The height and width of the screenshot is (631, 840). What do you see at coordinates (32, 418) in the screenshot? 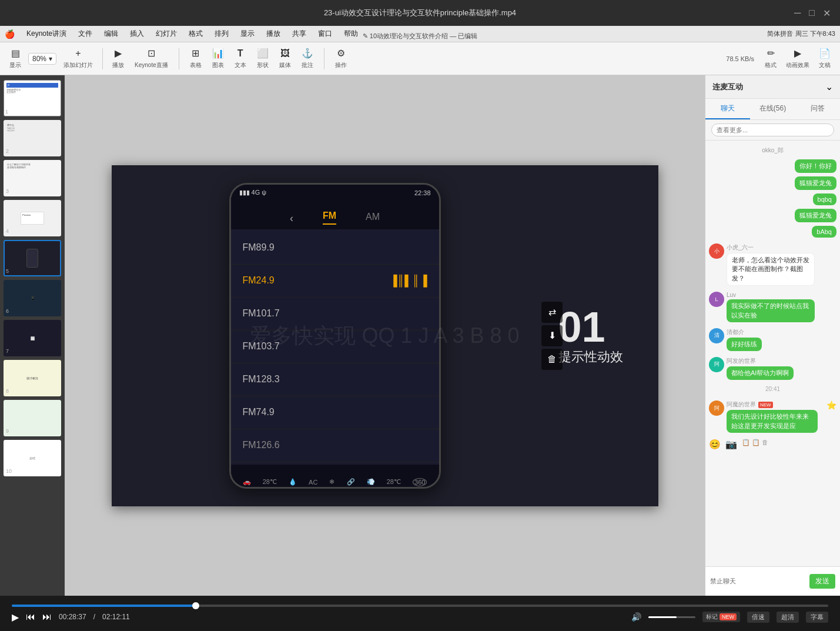
I see `slide-thumb-9: 9` at bounding box center [32, 418].